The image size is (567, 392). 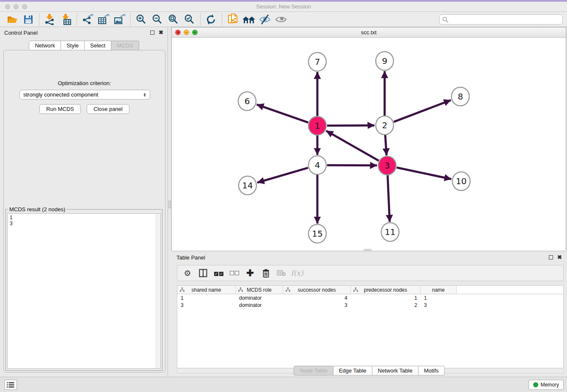 I want to click on table-row: 1 dominator 4 1 1, so click(x=370, y=298).